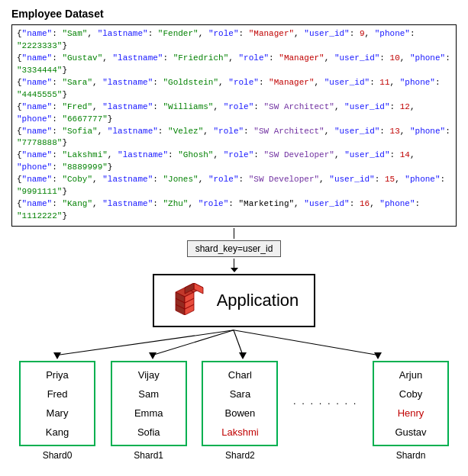 Image resolution: width=468 pixels, height=476 pixels. I want to click on arrow-to-shardkey: shard_key=user_id, so click(234, 250).